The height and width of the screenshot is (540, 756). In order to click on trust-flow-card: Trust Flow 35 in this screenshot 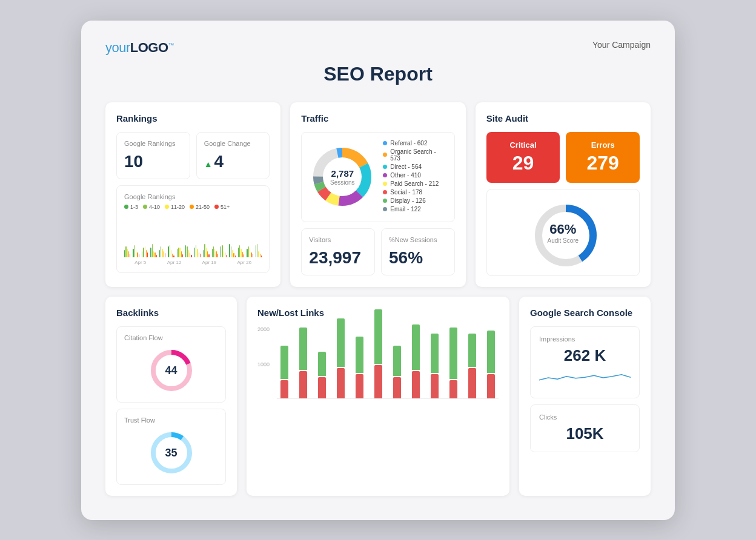, I will do `click(171, 447)`.